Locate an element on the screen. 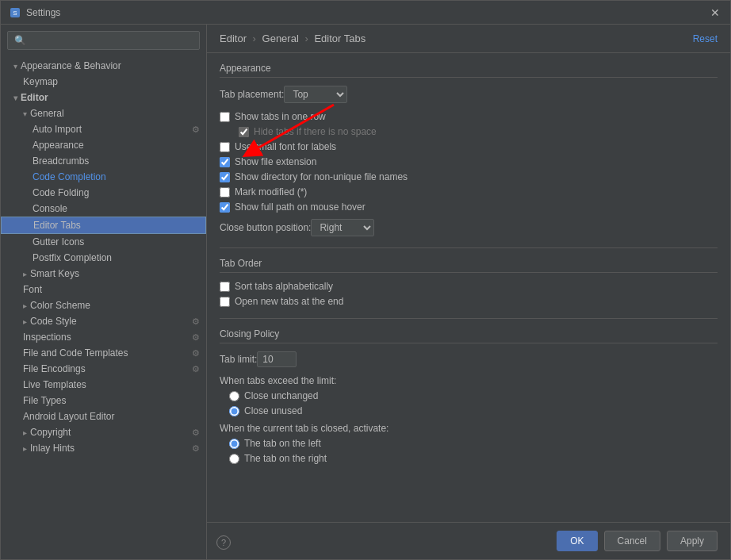  sidebar-item-label: General is located at coordinates (48, 113).